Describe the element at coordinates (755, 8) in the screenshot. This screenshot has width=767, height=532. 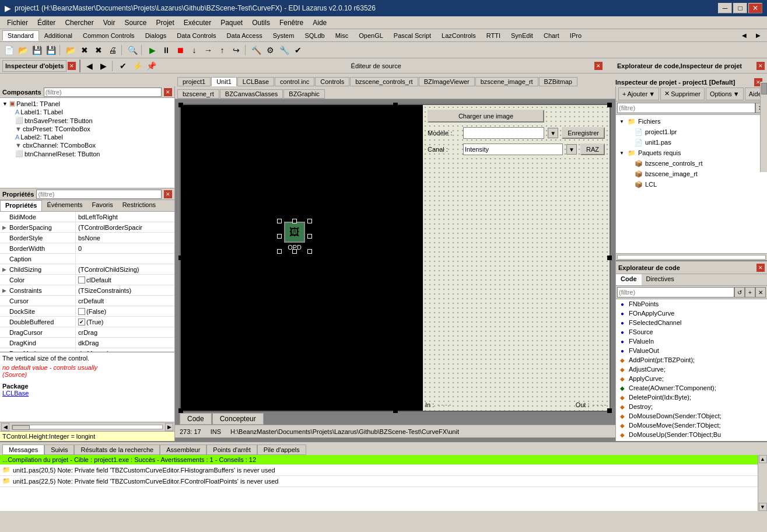
I see `close-button: ✕` at that location.